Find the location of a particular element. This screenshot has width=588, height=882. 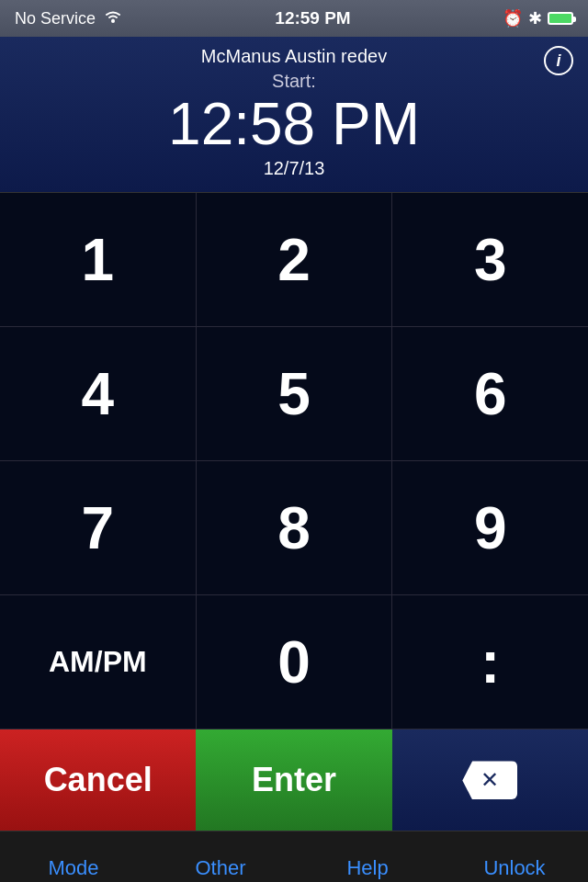

key-1: 1 is located at coordinates (98, 259).